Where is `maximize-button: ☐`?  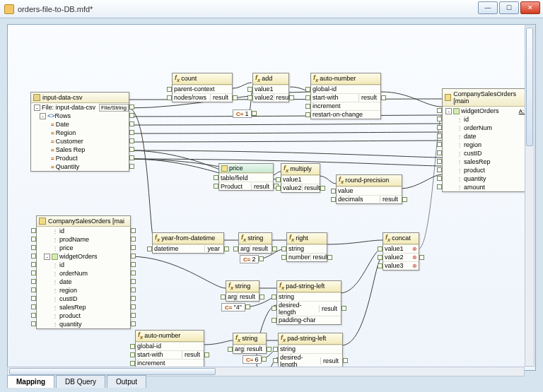 maximize-button: ☐ is located at coordinates (509, 8).